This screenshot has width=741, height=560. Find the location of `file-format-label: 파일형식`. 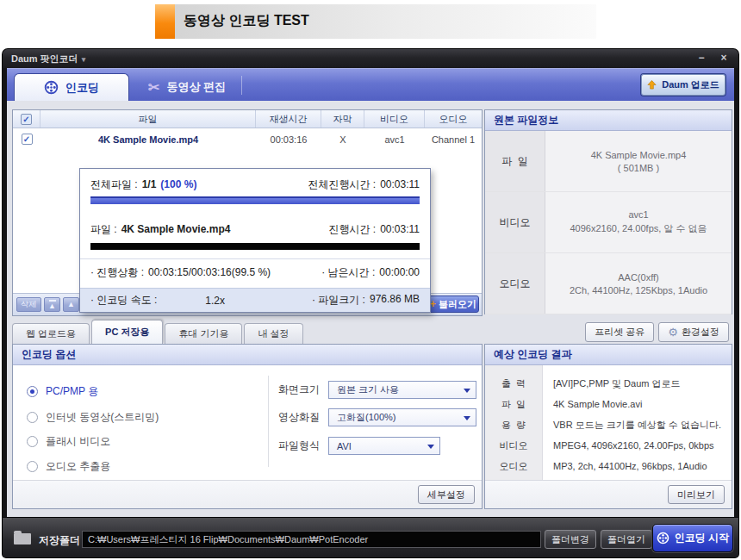

file-format-label: 파일형식 is located at coordinates (299, 446).